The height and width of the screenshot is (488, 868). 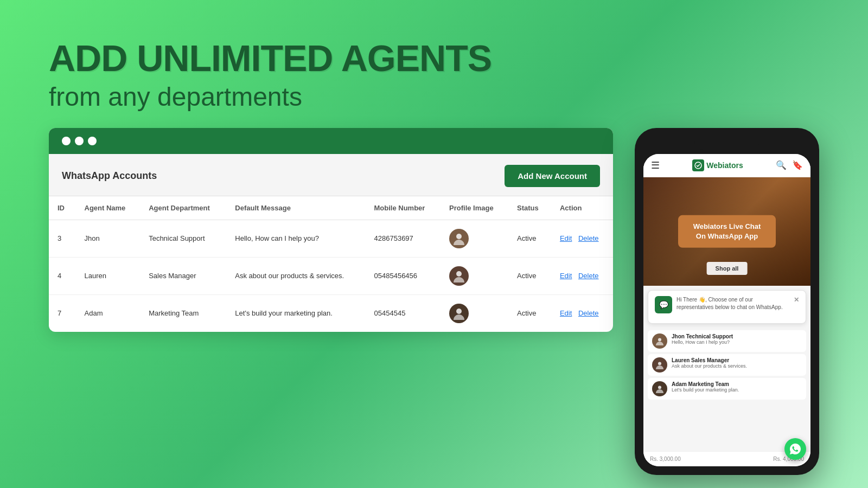 I want to click on cell-dept: Marketing Team, so click(x=183, y=313).